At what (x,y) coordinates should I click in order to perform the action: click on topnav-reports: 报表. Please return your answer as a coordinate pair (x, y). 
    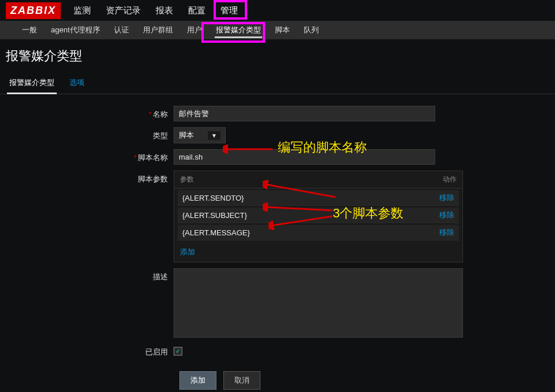
    Looking at the image, I should click on (164, 10).